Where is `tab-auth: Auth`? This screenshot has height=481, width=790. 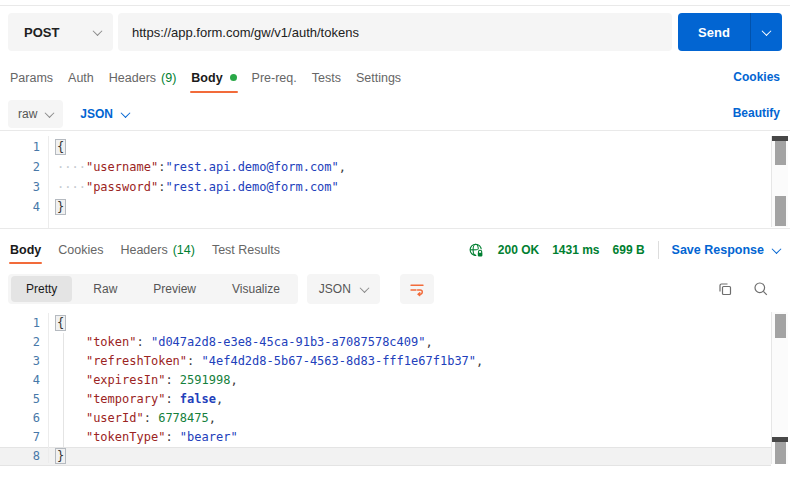
tab-auth: Auth is located at coordinates (81, 78).